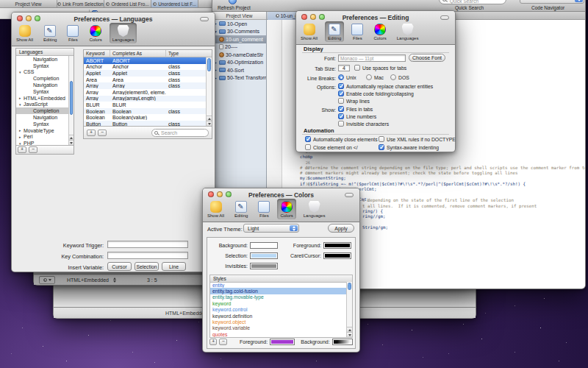 The image size is (588, 368). I want to click on language-list-item: ▸ MovableType, so click(43, 131).